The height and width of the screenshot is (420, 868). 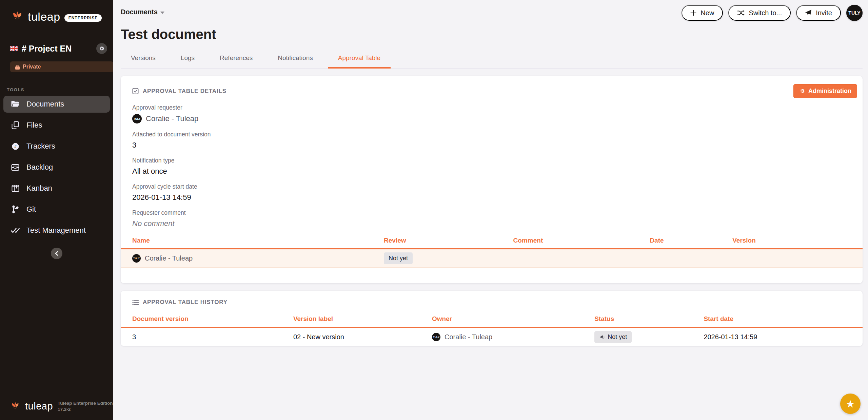 I want to click on history-table-header: Document version Version label Owner Sta…, so click(x=492, y=322).